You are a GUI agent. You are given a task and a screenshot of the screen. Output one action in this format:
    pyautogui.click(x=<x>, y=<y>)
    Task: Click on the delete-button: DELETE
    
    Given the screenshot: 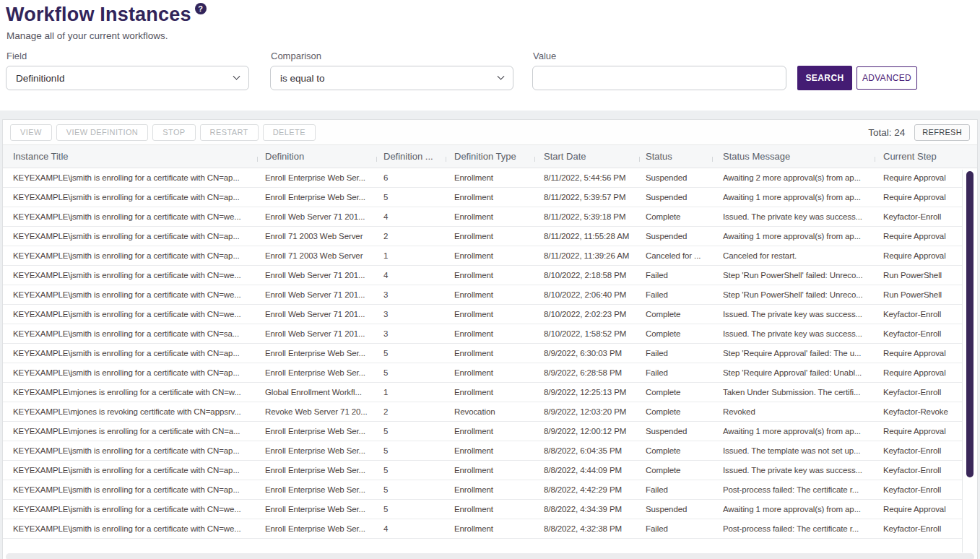 What is the action you would take?
    pyautogui.click(x=289, y=133)
    